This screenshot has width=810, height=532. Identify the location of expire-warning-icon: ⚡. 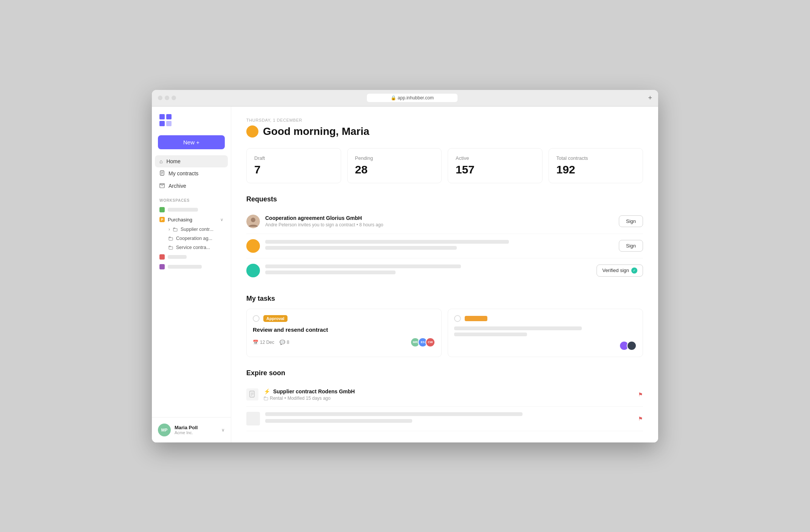
(267, 391).